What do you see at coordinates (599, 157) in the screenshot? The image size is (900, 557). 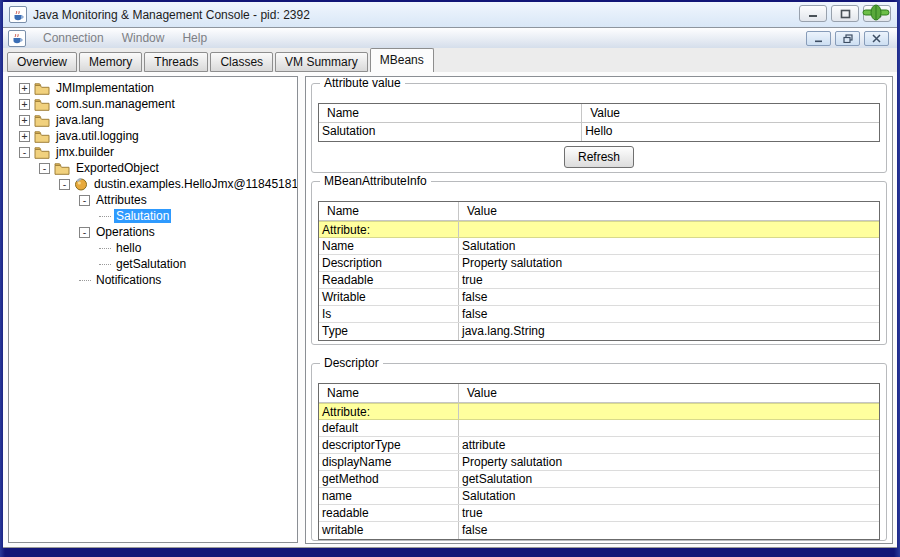 I see `refresh-button: Refresh` at bounding box center [599, 157].